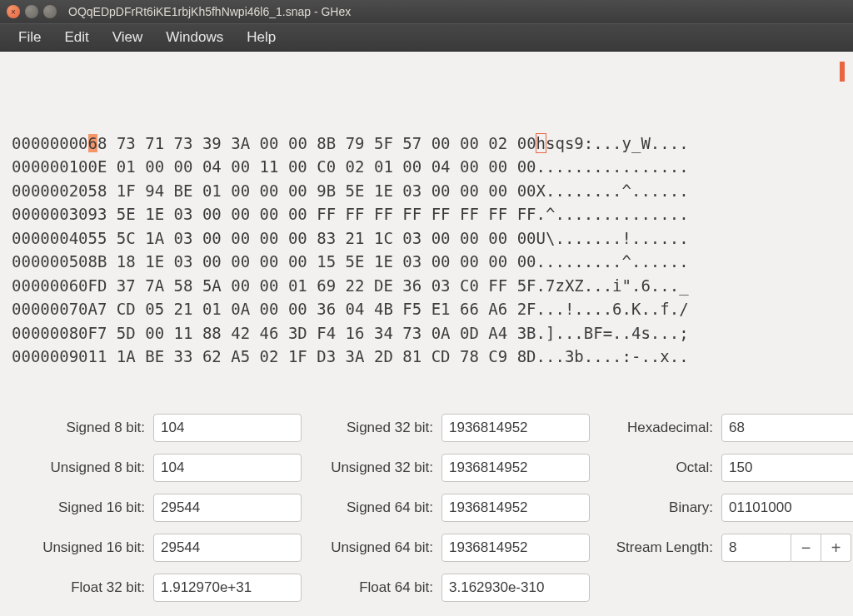 This screenshot has width=853, height=616. What do you see at coordinates (50, 238) in the screenshot?
I see `hex-offset: 00000040` at bounding box center [50, 238].